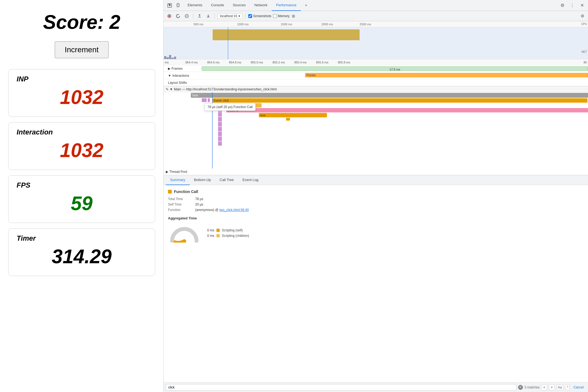 The image size is (588, 392). Describe the element at coordinates (376, 43) in the screenshot. I see `timeline-screenshots: NET` at that location.